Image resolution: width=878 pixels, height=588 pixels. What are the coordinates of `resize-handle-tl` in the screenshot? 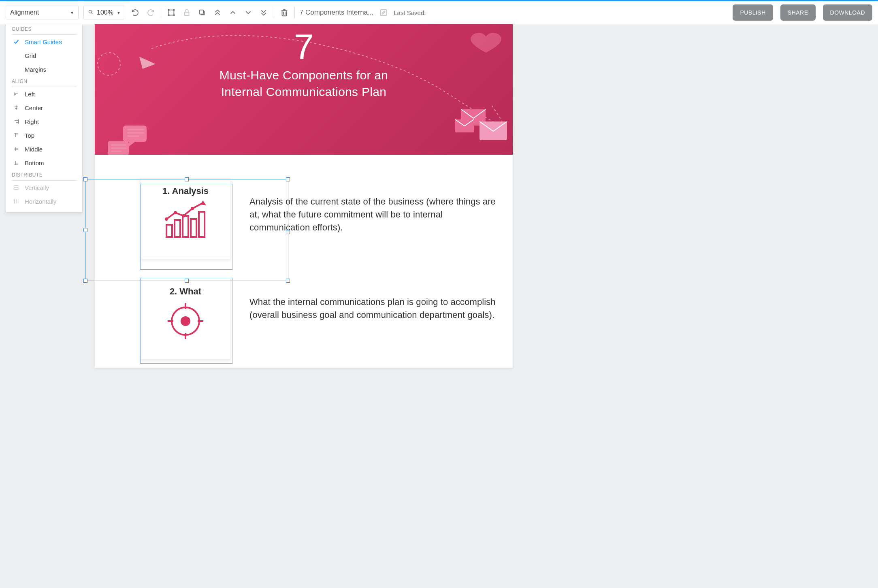 It's located at (85, 179).